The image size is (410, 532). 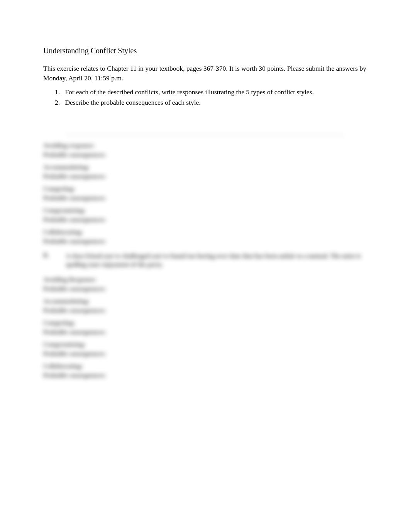 I want to click on competing-label-2: Competing:, so click(x=205, y=323).